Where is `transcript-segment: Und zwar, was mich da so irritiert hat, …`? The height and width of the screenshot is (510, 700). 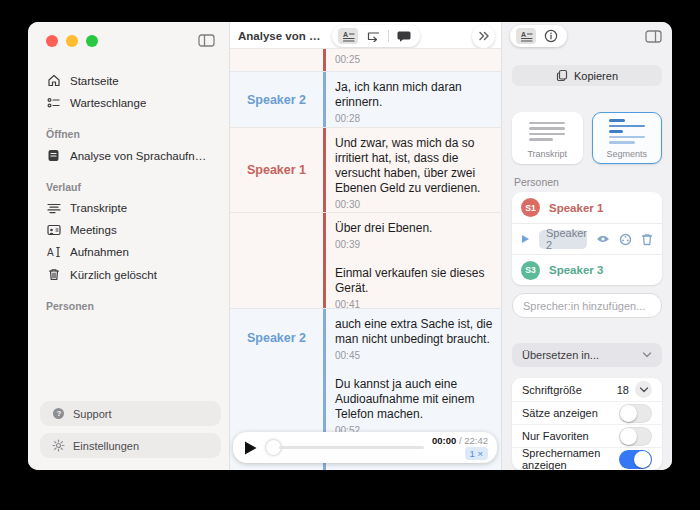 transcript-segment: Und zwar, was mich da so irritiert hat, … is located at coordinates (414, 169).